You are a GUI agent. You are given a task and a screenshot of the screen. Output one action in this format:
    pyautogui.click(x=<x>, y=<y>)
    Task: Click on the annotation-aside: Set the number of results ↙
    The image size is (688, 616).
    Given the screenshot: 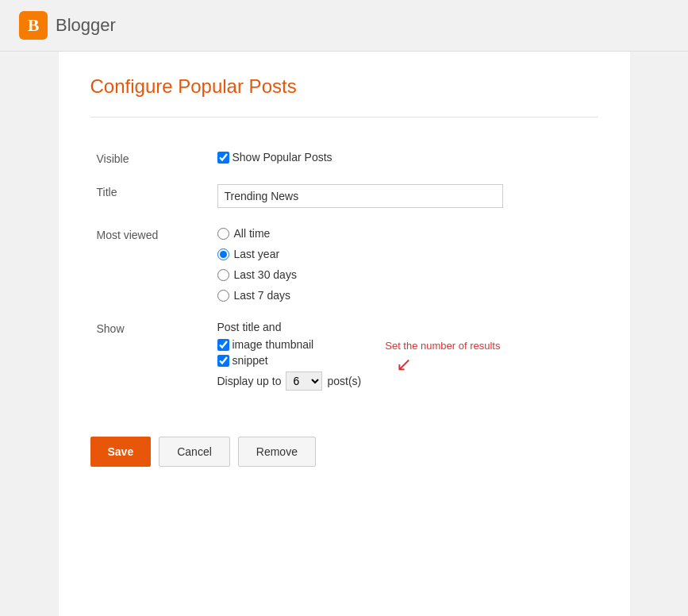 What is the action you would take?
    pyautogui.click(x=436, y=357)
    